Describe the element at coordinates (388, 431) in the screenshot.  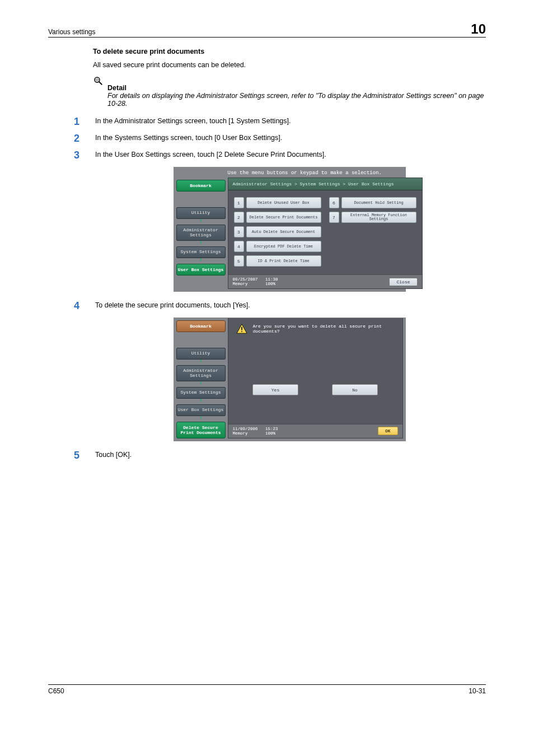
I see `ok-button: OK` at that location.